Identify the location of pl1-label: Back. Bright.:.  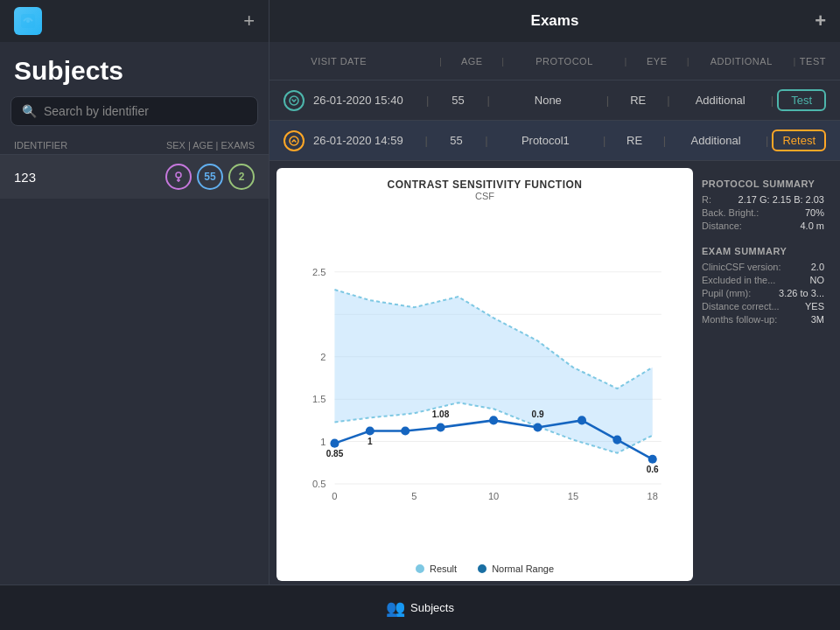
(730, 213).